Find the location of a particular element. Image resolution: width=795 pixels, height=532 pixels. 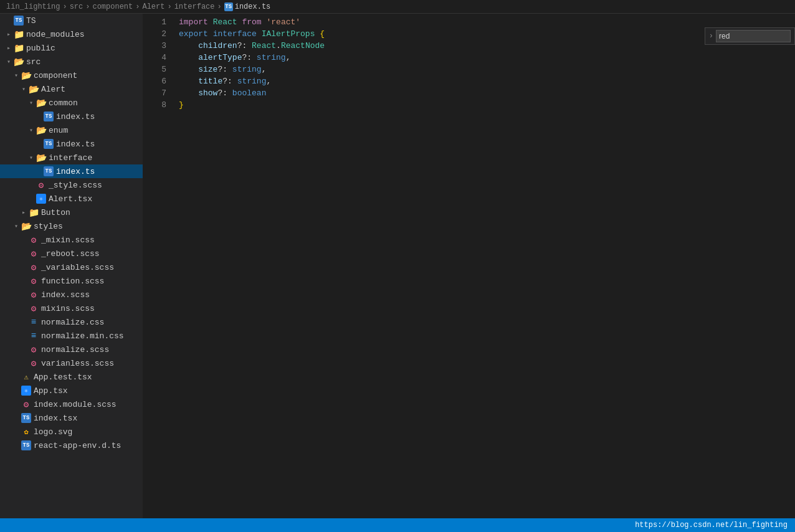

css-icon: ≡ is located at coordinates (34, 336).